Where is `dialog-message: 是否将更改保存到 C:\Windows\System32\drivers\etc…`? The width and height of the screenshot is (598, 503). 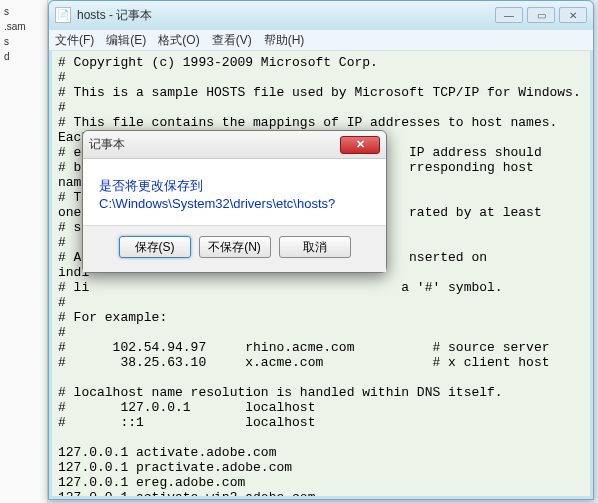 dialog-message: 是否将更改保存到 C:\Windows\System32\drivers\etc… is located at coordinates (234, 192).